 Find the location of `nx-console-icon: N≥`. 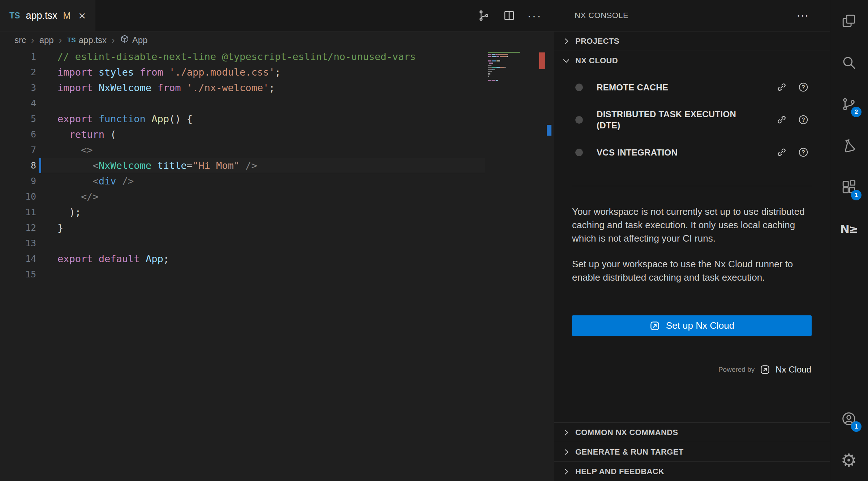

nx-console-icon: N≥ is located at coordinates (849, 229).